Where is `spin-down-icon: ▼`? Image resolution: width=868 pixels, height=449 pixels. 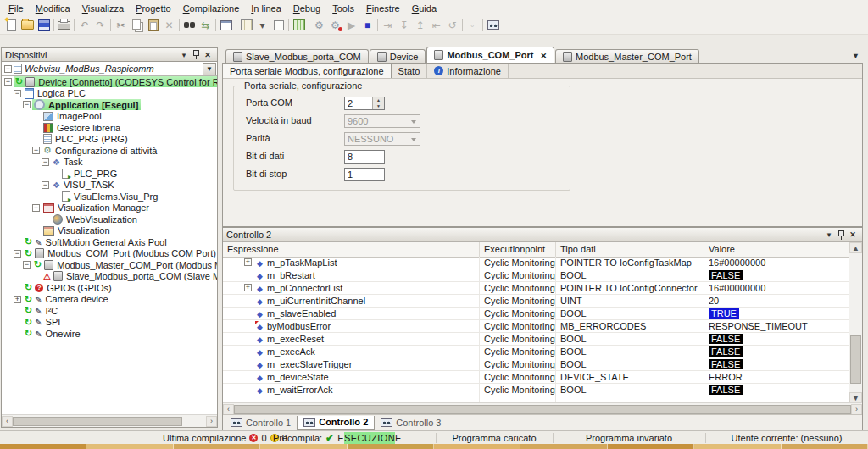 spin-down-icon: ▼ is located at coordinates (378, 107).